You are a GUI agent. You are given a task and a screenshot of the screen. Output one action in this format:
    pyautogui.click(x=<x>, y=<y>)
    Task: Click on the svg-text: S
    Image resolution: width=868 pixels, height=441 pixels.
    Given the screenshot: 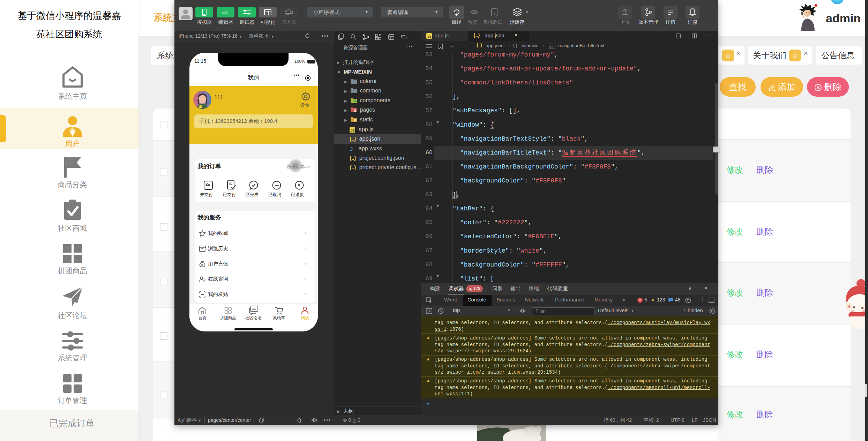 What is the action you would take?
    pyautogui.click(x=849, y=307)
    